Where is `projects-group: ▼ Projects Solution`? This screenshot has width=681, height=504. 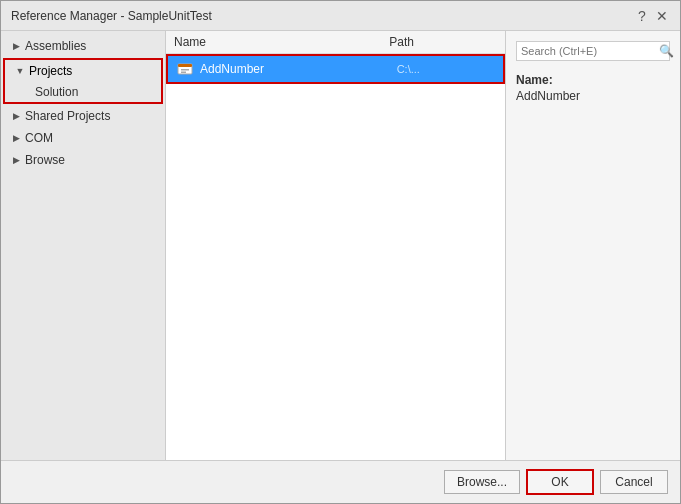 projects-group: ▼ Projects Solution is located at coordinates (83, 81).